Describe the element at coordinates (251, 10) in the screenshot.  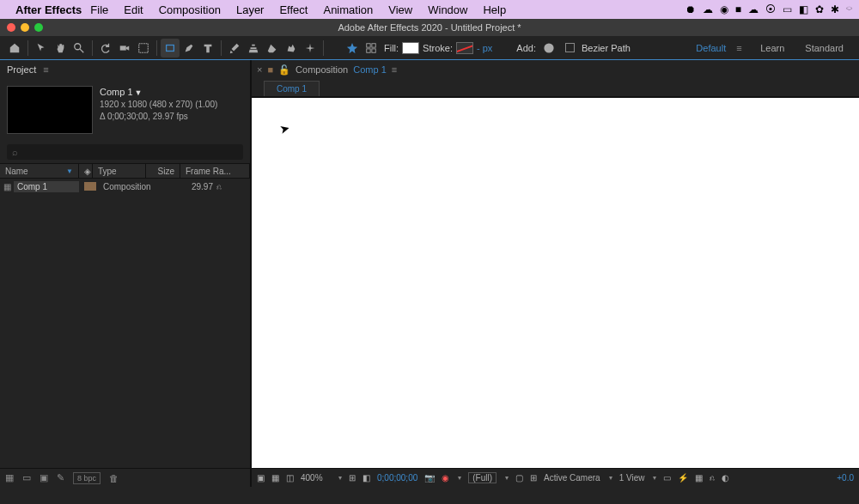
I see `menu-layer: Layer` at that location.